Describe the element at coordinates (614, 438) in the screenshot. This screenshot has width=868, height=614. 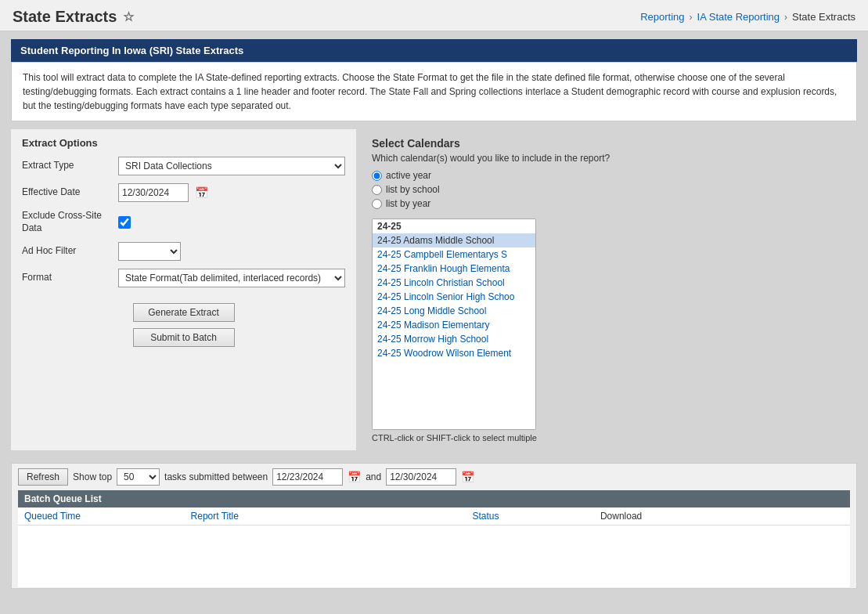
I see `calendar-hint: CTRL-click or SHIFT-click to select mult…` at that location.